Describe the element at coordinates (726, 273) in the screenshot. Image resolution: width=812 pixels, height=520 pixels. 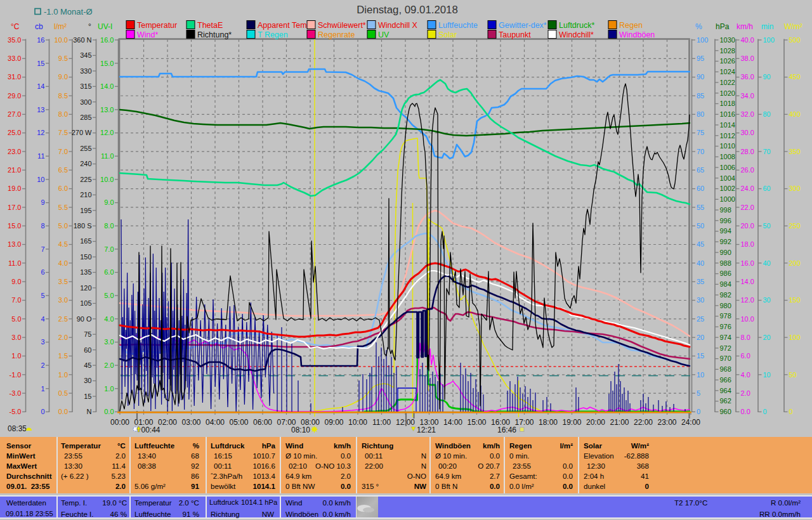
I see `svg-text: 986` at that location.